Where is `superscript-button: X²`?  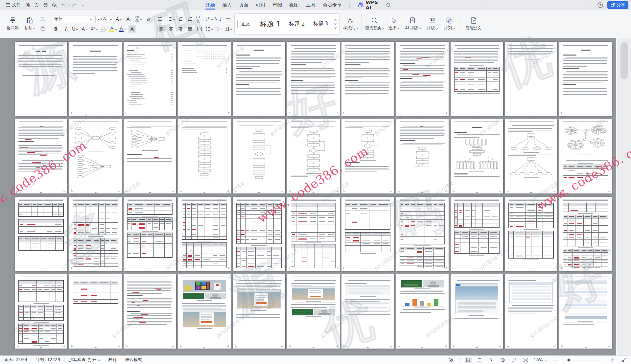 superscript-button: X² is located at coordinates (94, 29).